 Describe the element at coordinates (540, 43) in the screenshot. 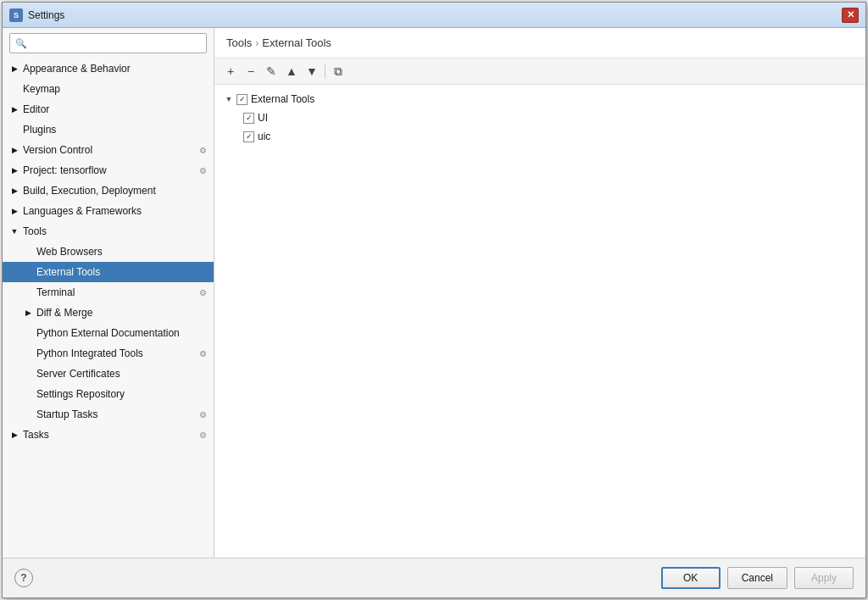

I see `breadcrumb: Tools › External Tools` at that location.